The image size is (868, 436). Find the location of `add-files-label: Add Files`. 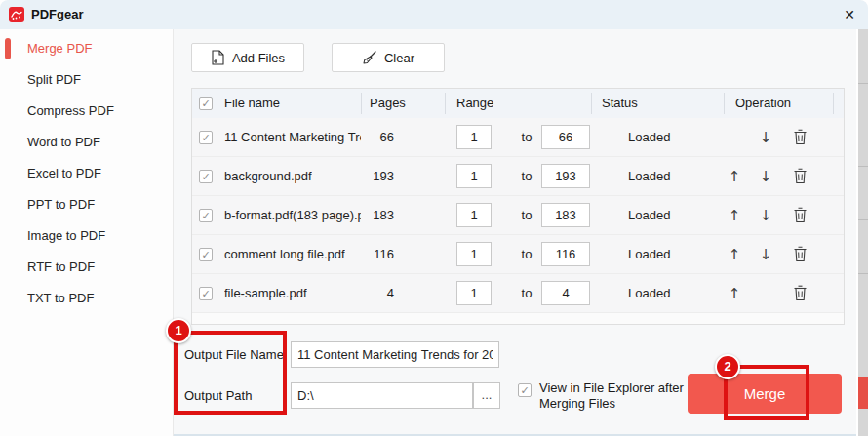

add-files-label: Add Files is located at coordinates (258, 59).